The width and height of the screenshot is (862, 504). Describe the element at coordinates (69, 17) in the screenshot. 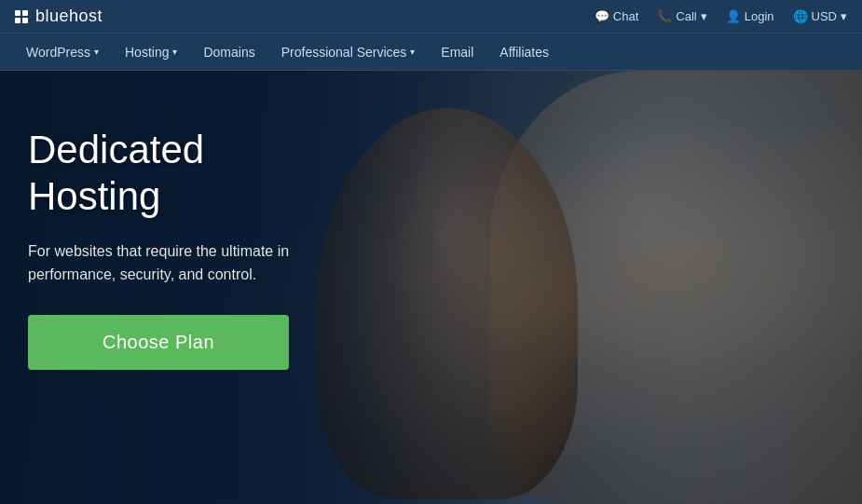

I see `logo-text: bluehost` at that location.